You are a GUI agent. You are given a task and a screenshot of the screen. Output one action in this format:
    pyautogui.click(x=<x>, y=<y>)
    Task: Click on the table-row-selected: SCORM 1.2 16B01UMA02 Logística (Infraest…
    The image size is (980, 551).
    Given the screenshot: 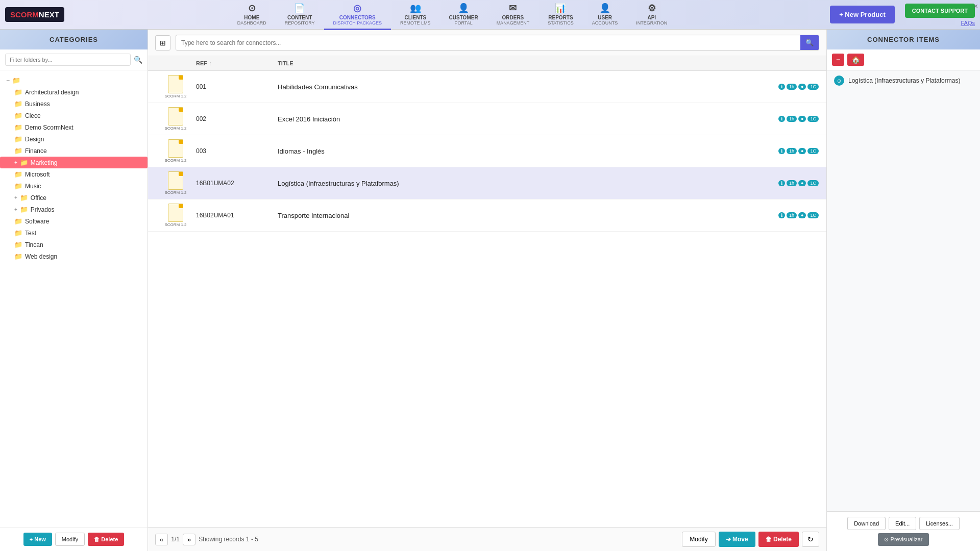 What is the action you would take?
    pyautogui.click(x=487, y=184)
    